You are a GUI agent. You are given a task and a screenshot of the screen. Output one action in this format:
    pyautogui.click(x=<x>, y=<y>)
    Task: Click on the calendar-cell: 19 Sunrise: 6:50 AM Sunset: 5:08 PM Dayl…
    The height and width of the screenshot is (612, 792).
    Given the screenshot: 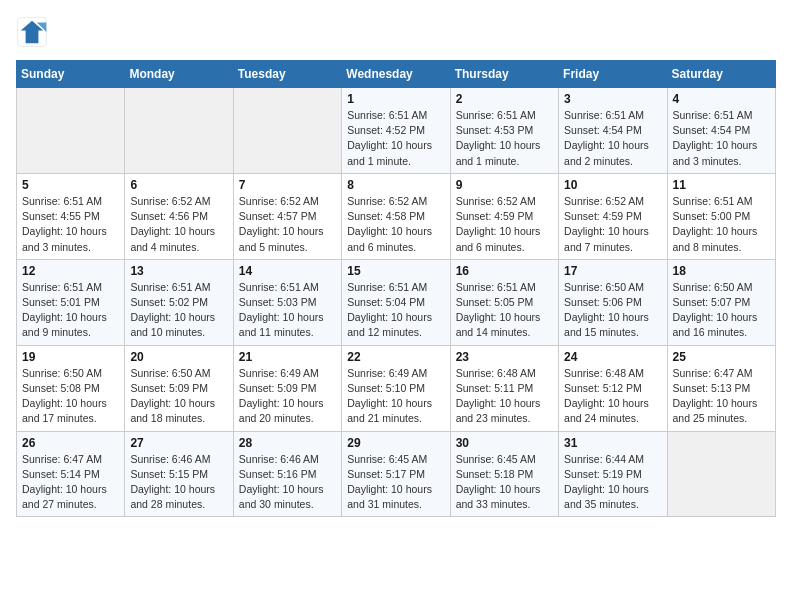 What is the action you would take?
    pyautogui.click(x=71, y=388)
    